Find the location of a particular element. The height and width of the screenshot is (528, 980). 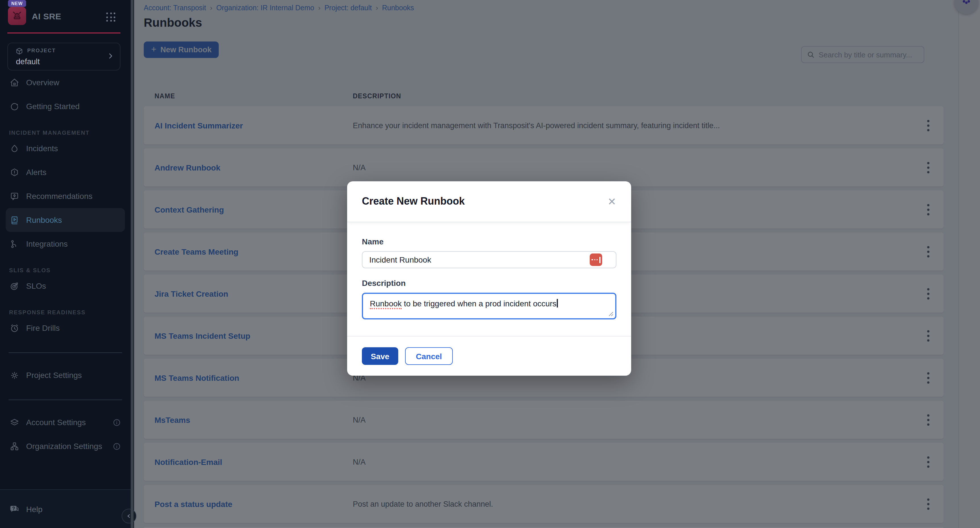

cancel-button: Cancel is located at coordinates (429, 356).